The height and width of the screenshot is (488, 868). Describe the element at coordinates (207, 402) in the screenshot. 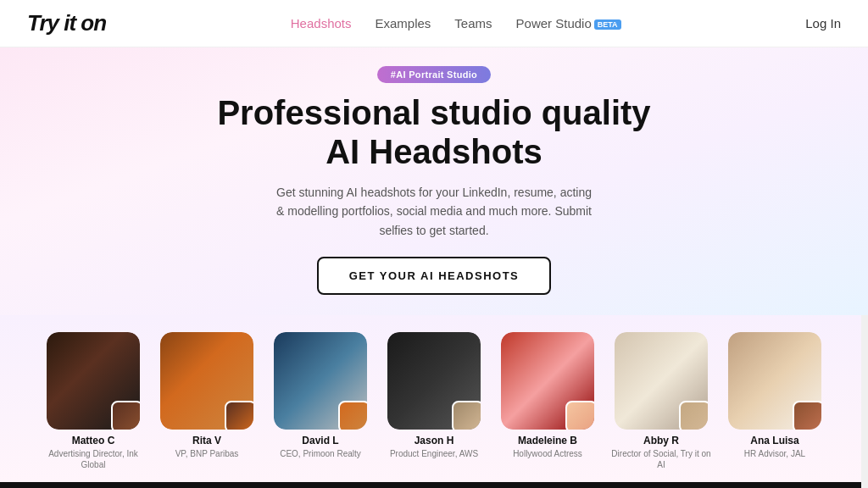

I see `profile-card-rita: Rita V VP, BNP Paribas` at that location.